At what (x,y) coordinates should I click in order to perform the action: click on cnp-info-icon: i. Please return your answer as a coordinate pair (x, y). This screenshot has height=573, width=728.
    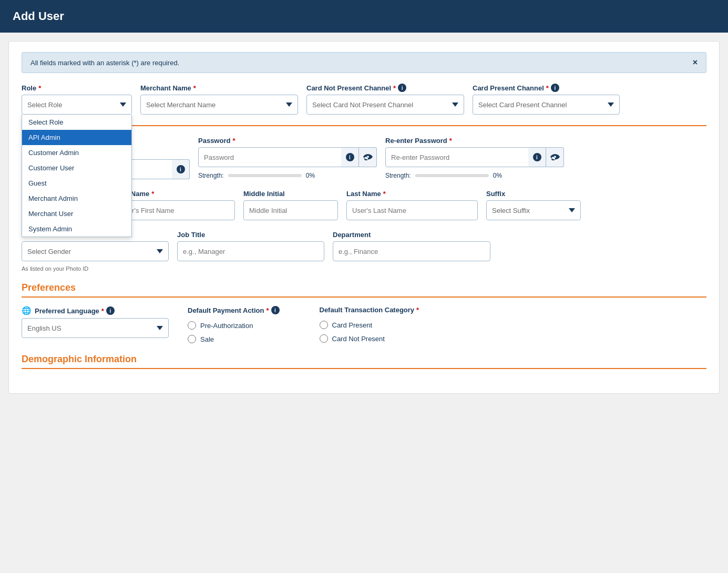
    Looking at the image, I should click on (402, 88).